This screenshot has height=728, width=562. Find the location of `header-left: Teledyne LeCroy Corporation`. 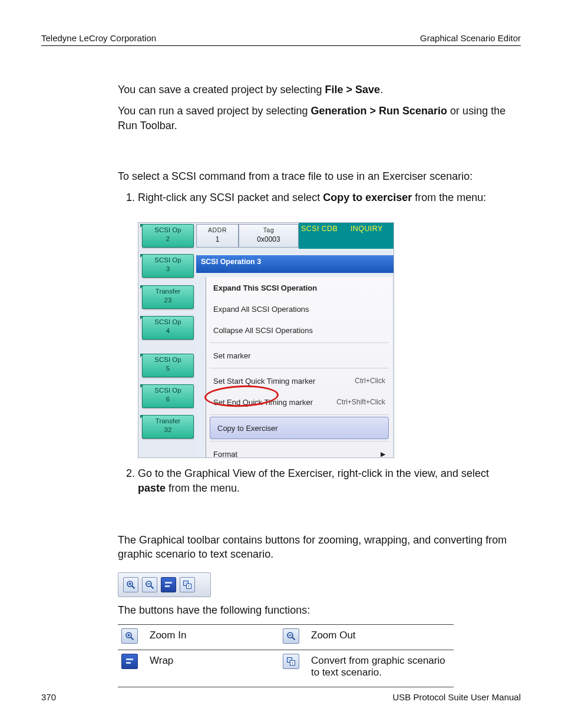

header-left: Teledyne LeCroy Corporation is located at coordinates (99, 38).